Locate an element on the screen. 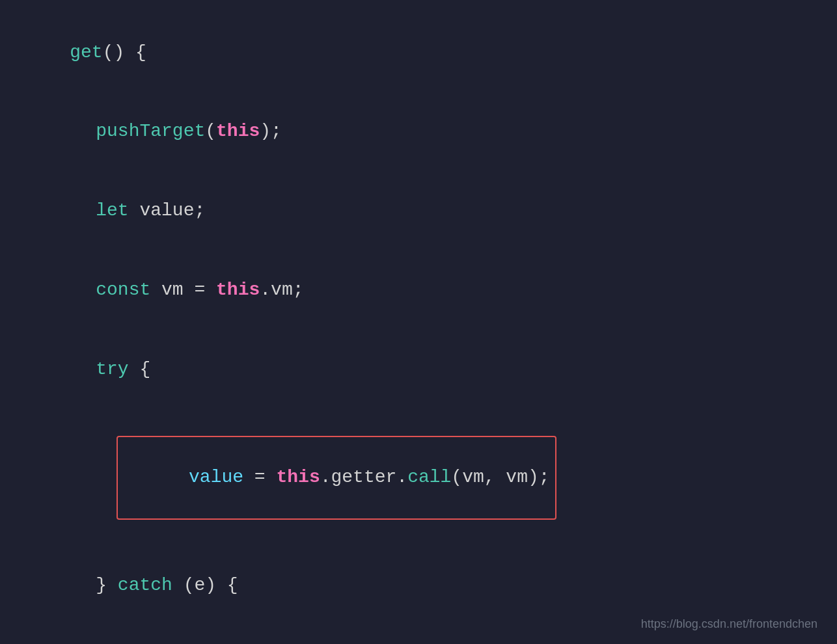 Image resolution: width=837 pixels, height=644 pixels. paren: ( is located at coordinates (211, 131).